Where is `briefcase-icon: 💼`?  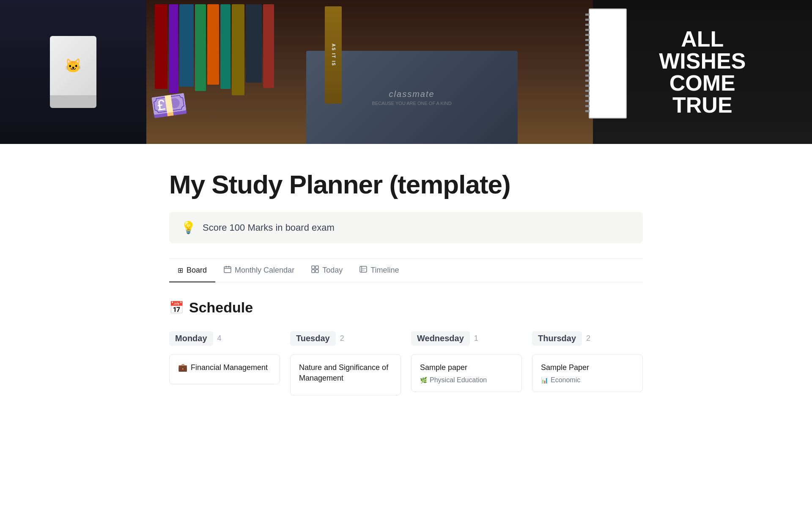
briefcase-icon: 💼 is located at coordinates (183, 367).